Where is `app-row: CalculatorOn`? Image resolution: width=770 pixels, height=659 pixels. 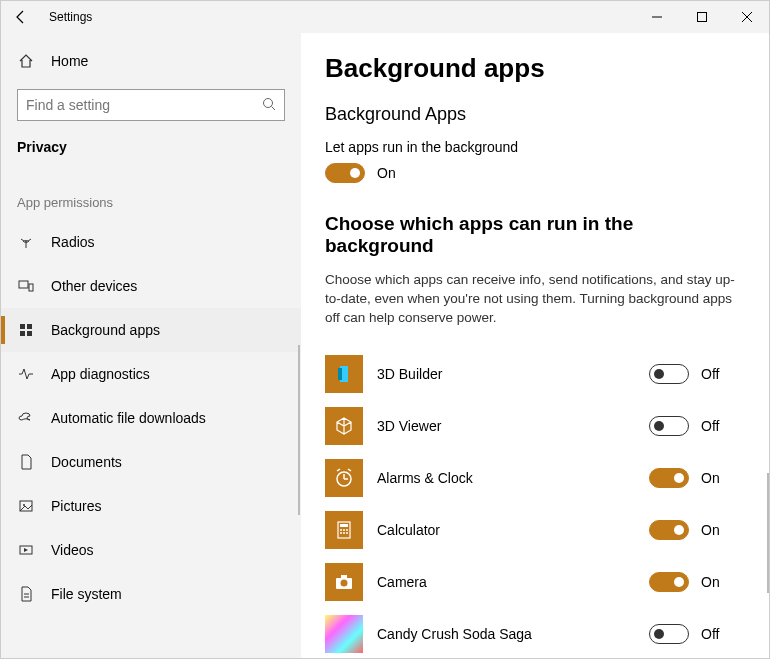
app-row: CalculatorOn is located at coordinates (532, 530).